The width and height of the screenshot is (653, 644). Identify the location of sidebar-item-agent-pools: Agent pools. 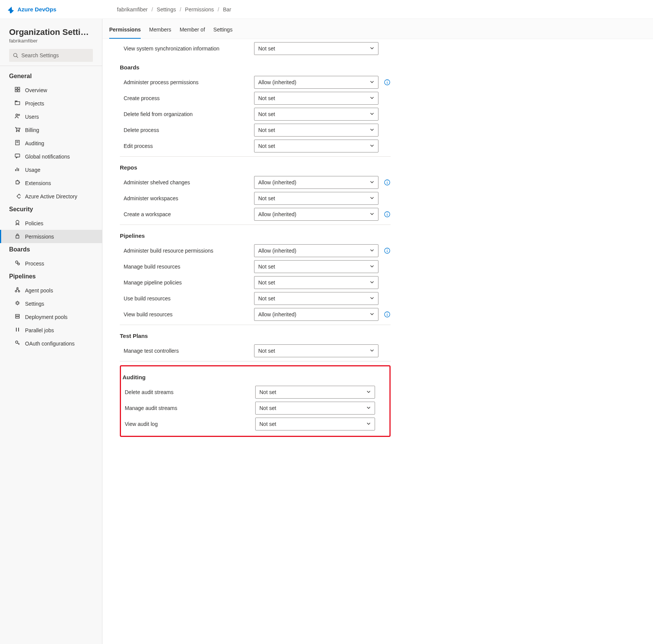
(51, 291).